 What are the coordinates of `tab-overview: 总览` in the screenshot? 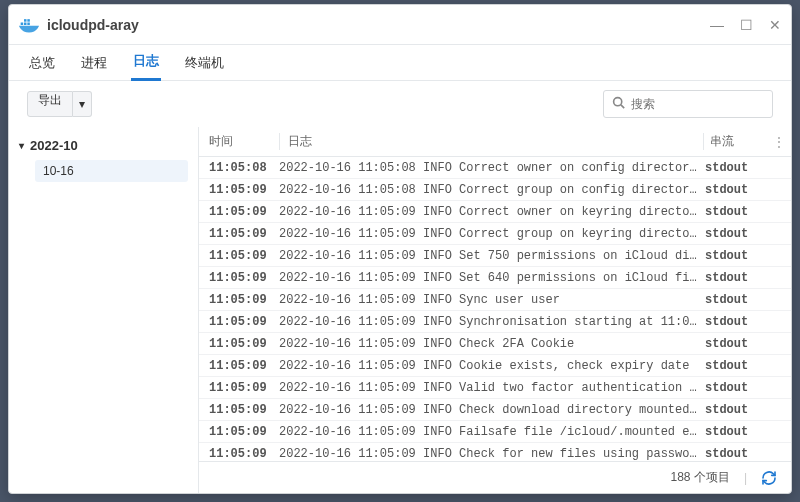 It's located at (42, 63).